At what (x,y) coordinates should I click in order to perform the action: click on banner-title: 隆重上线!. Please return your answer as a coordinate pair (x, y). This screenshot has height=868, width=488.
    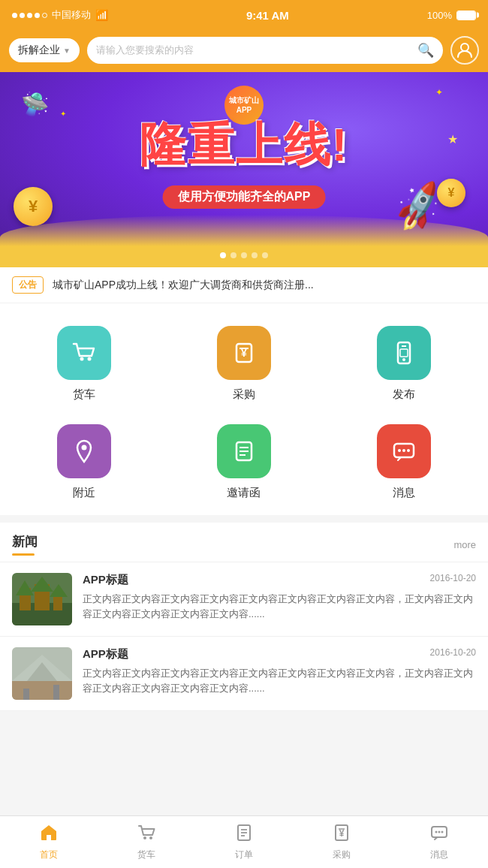
    Looking at the image, I should click on (245, 145).